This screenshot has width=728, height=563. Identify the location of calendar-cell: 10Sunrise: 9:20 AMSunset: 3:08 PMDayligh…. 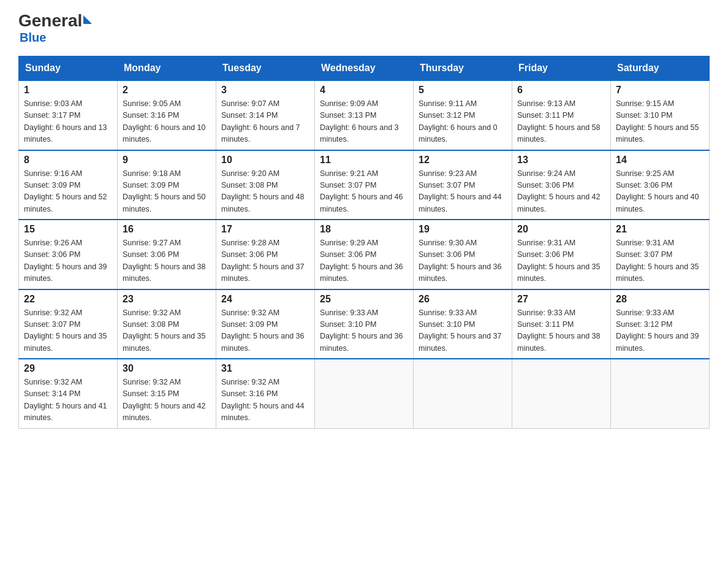
(266, 185).